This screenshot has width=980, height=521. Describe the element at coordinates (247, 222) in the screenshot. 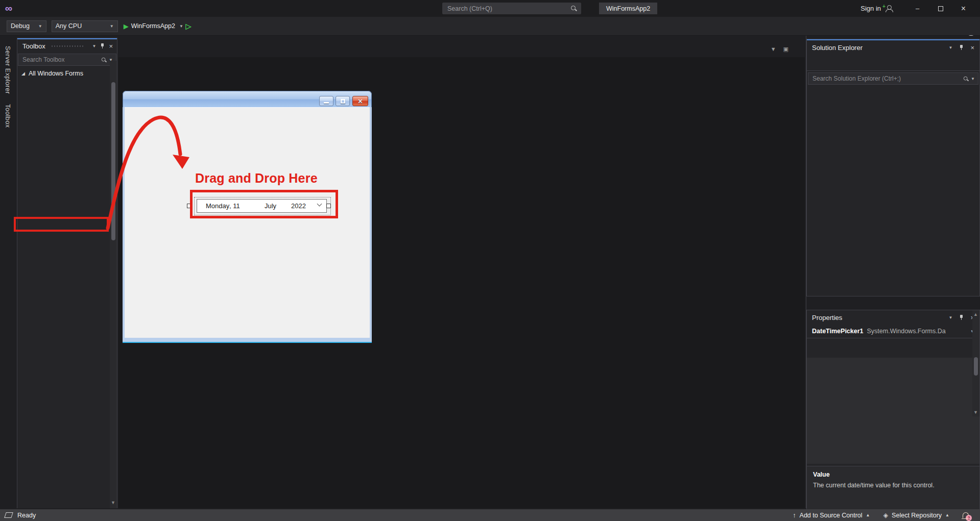

I see `form-client-area` at that location.